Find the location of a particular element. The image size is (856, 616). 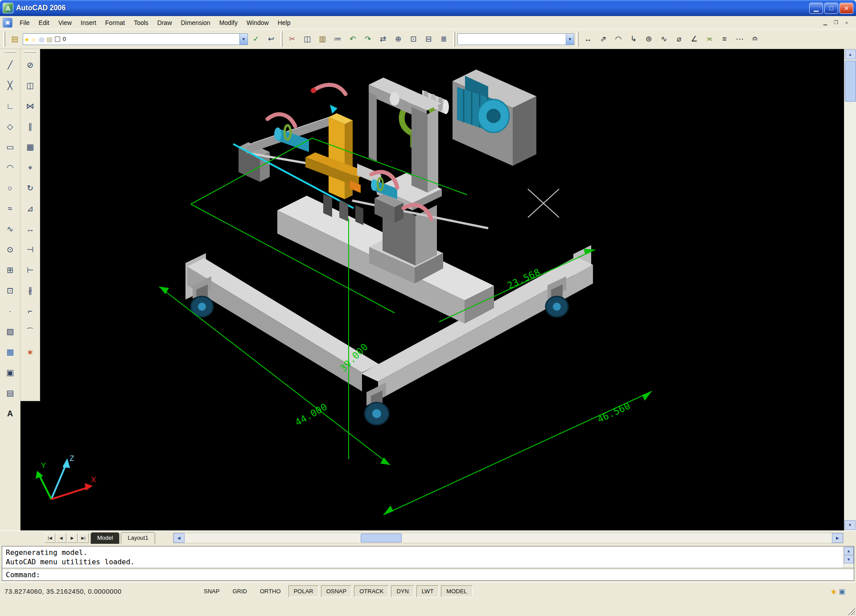

stretch-tool-icon: ↔ is located at coordinates (30, 229).